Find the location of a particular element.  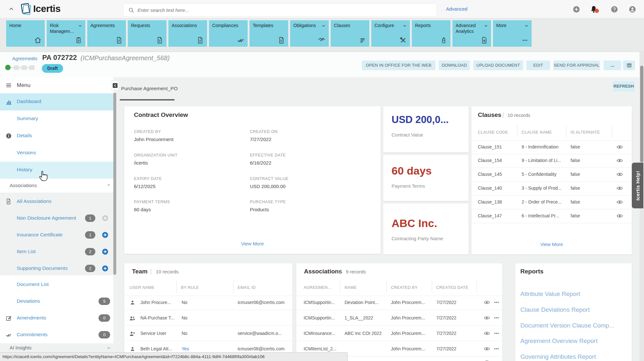

nav-tile-associations: Associations is located at coordinates (188, 33).